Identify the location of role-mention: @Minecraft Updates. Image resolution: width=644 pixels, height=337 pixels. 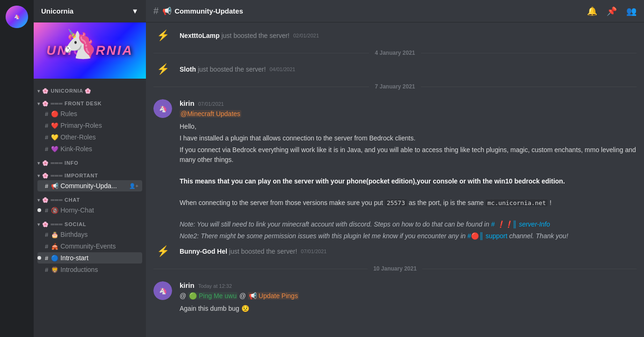
(210, 114).